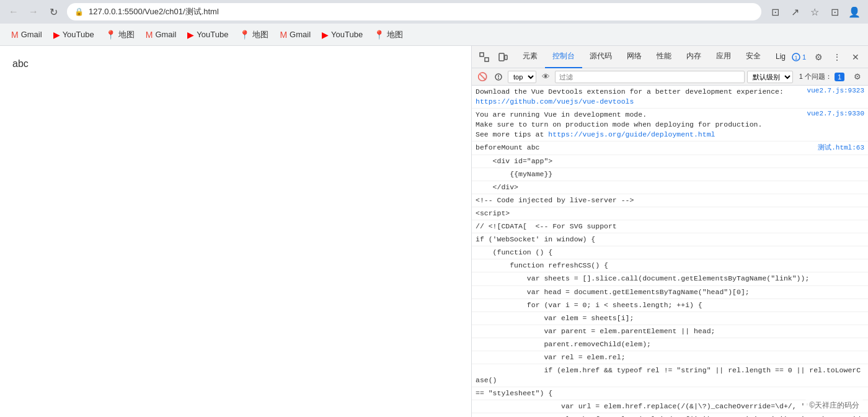 The width and height of the screenshot is (868, 417). What do you see at coordinates (670, 253) in the screenshot?
I see `code-text-8: (function () {` at bounding box center [670, 253].